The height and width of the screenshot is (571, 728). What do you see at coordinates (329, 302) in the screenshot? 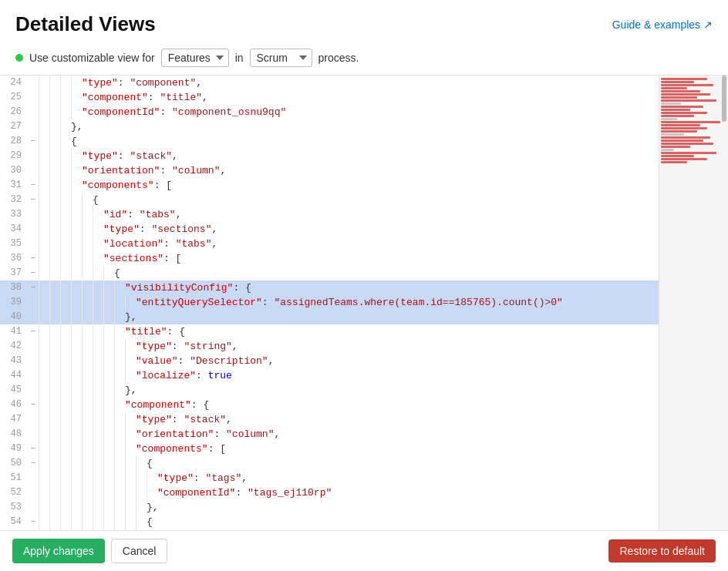
I see `code-line-39: 39 "entityQuerySelector": "assignedTeams…` at bounding box center [329, 302].